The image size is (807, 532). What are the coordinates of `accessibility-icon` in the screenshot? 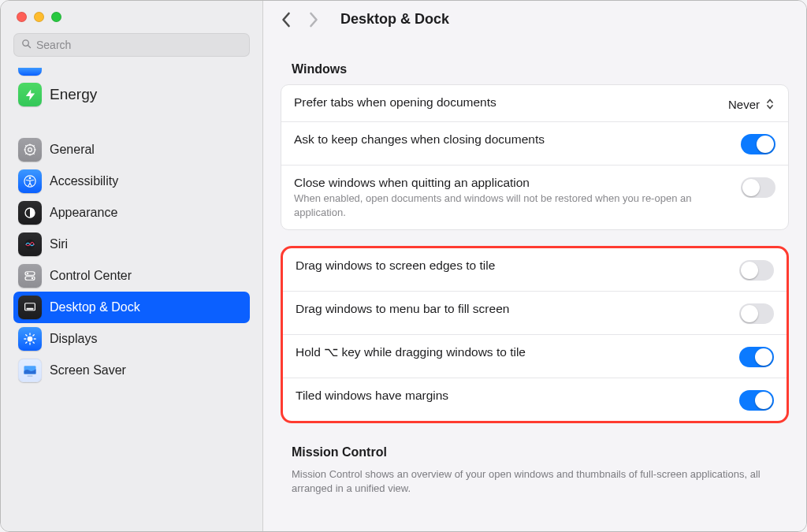 It's located at (30, 181).